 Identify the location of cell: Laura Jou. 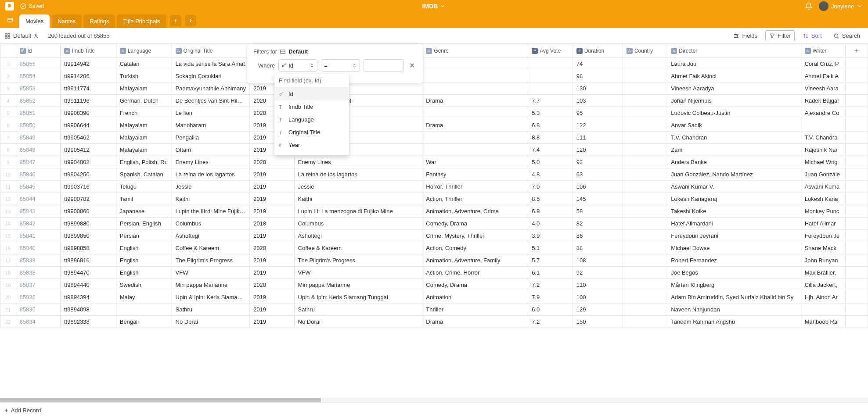
(734, 64).